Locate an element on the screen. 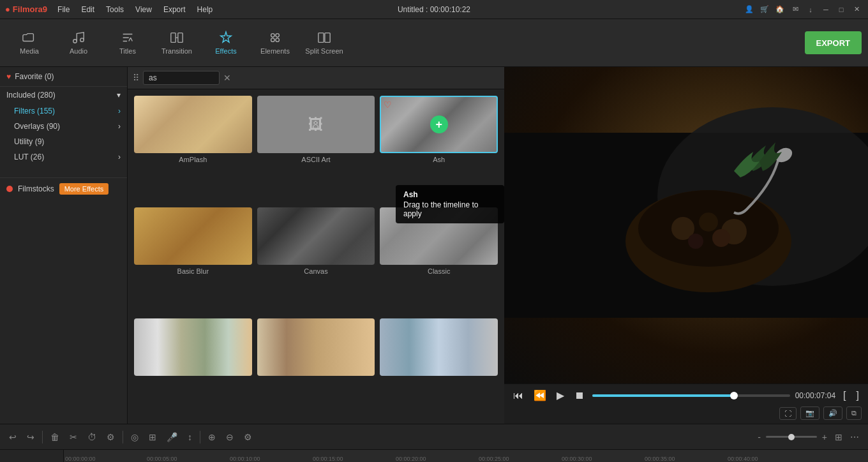 The image size is (868, 462). undo-button: ↩ is located at coordinates (13, 437).